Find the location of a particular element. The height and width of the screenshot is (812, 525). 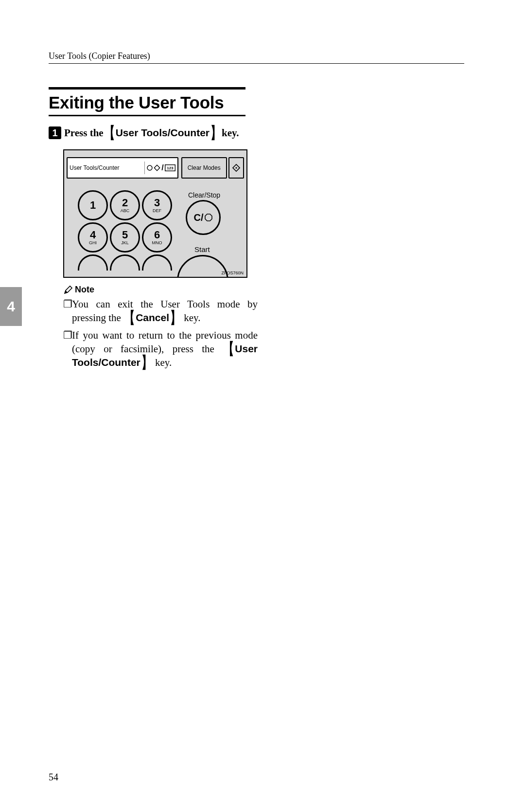

step-1: 1 Press the 【 User Tools/Counter 】 key. is located at coordinates (262, 133).